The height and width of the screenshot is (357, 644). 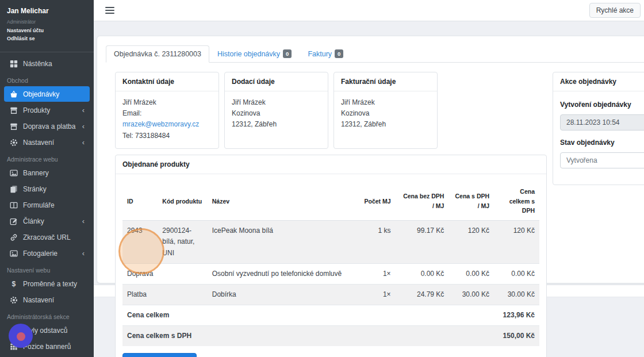 I want to click on tab-label: Faktury, so click(x=320, y=54).